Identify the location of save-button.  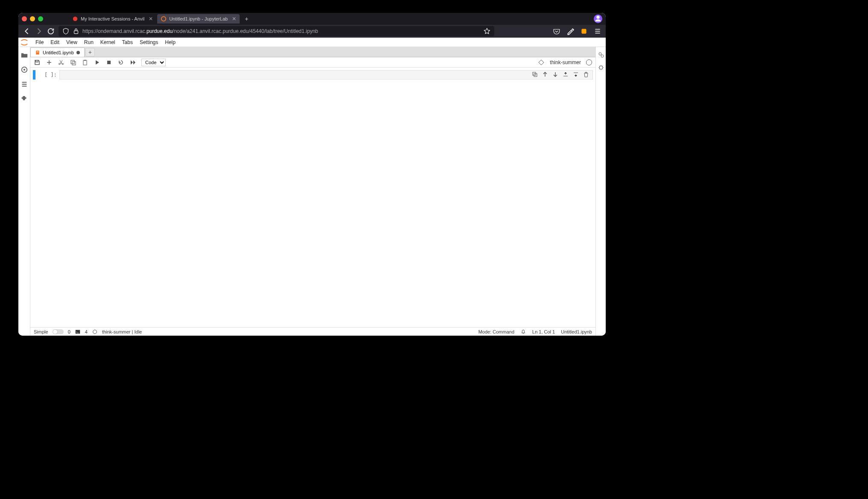
(37, 62).